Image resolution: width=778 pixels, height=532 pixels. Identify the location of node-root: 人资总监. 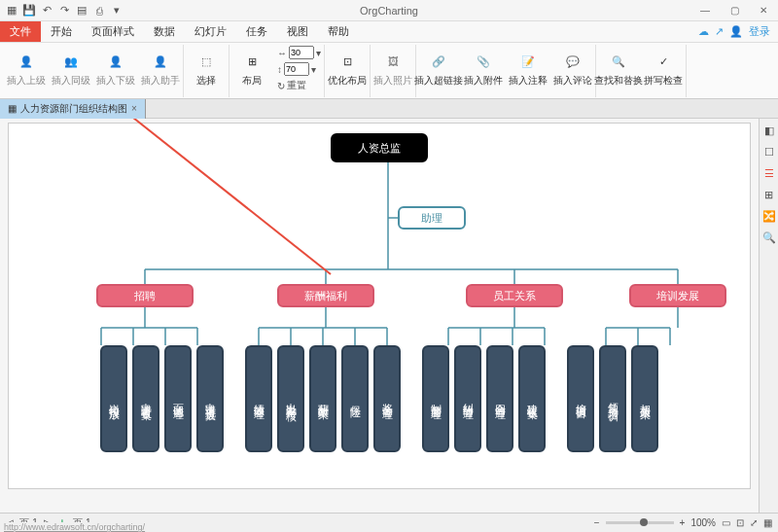
(379, 148).